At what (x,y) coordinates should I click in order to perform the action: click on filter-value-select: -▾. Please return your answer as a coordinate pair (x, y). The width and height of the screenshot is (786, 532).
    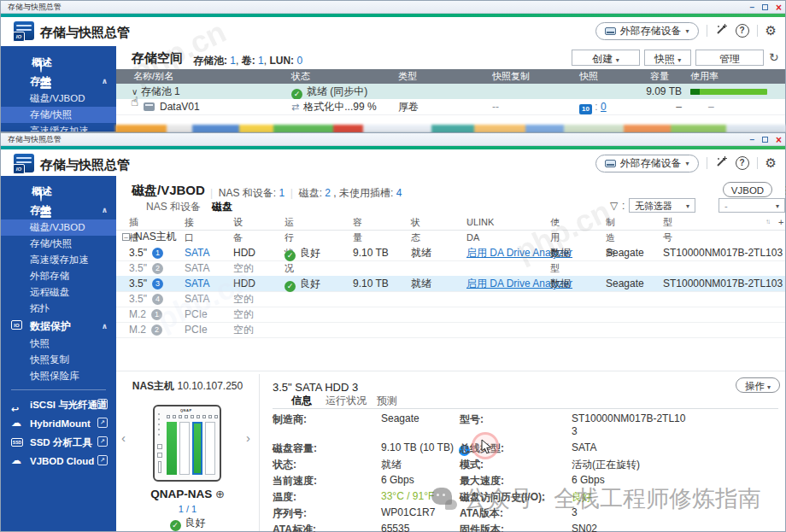
    Looking at the image, I should click on (752, 205).